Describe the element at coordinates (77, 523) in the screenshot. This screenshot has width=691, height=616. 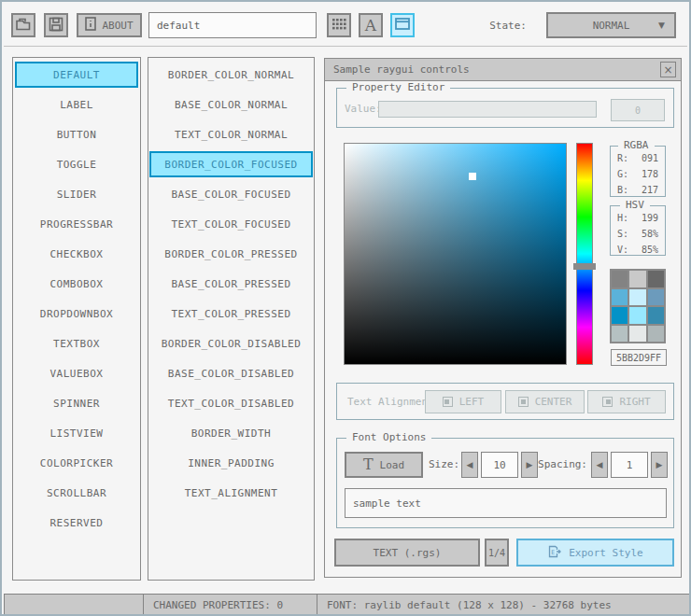
I see `controls-list-item: RESERVED` at that location.